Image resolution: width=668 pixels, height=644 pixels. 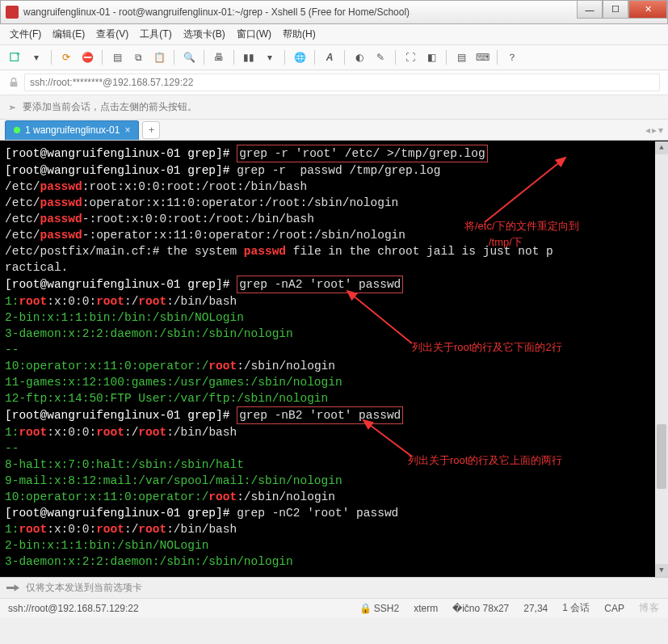 I want to click on status-session: 1 会话, so click(x=576, y=608).